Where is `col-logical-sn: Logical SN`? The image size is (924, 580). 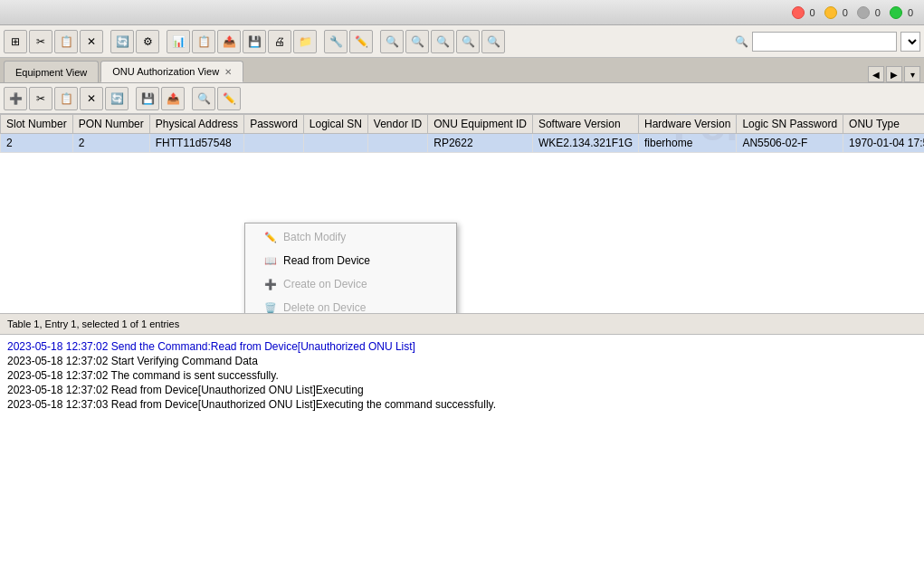
col-logical-sn: Logical SN is located at coordinates (335, 125).